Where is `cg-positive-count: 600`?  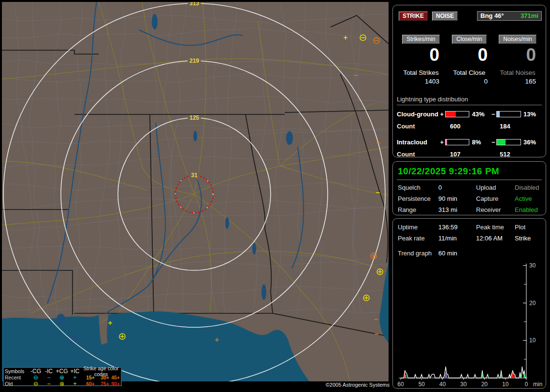 cg-positive-count: 600 is located at coordinates (475, 126).